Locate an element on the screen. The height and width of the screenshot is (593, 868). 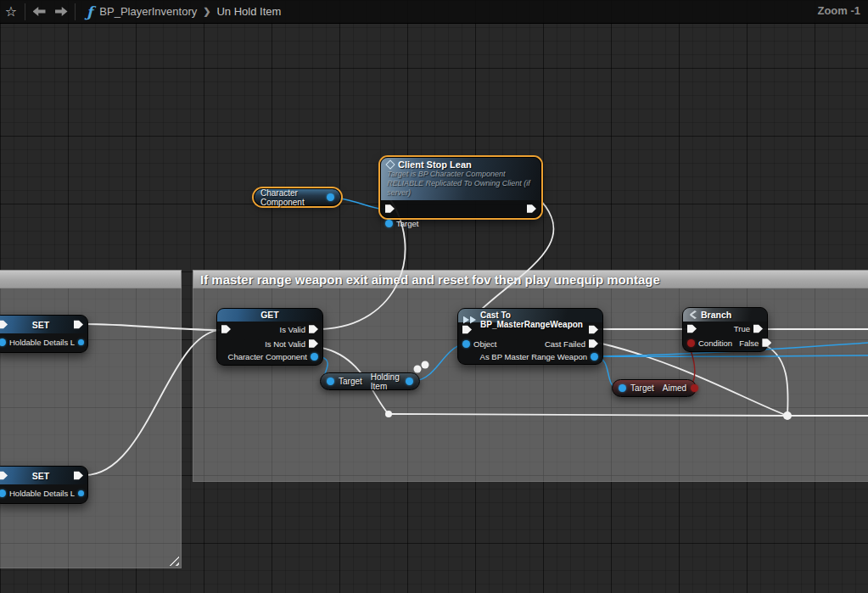
aimed-label: Aimed is located at coordinates (675, 389).